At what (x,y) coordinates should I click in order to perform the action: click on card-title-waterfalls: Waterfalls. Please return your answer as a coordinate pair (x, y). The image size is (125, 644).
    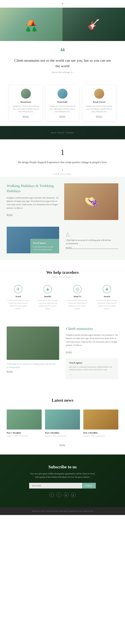
    Looking at the image, I should click on (62, 102).